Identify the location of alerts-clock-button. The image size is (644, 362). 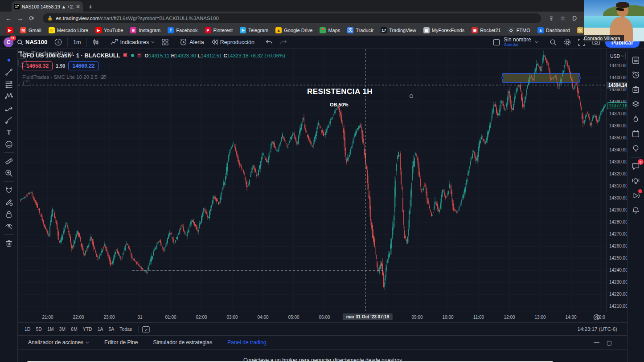
(636, 75).